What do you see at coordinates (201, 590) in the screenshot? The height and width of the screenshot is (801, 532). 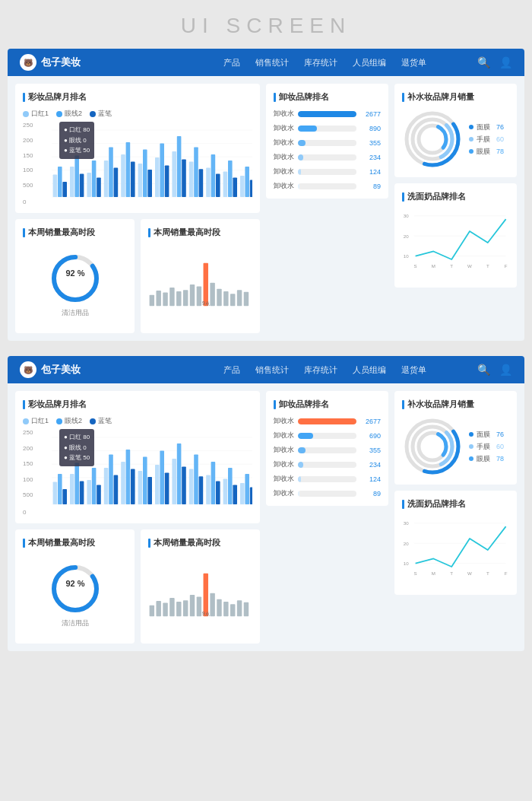 I see `time-bars-wrapper-2: 9点` at bounding box center [201, 590].